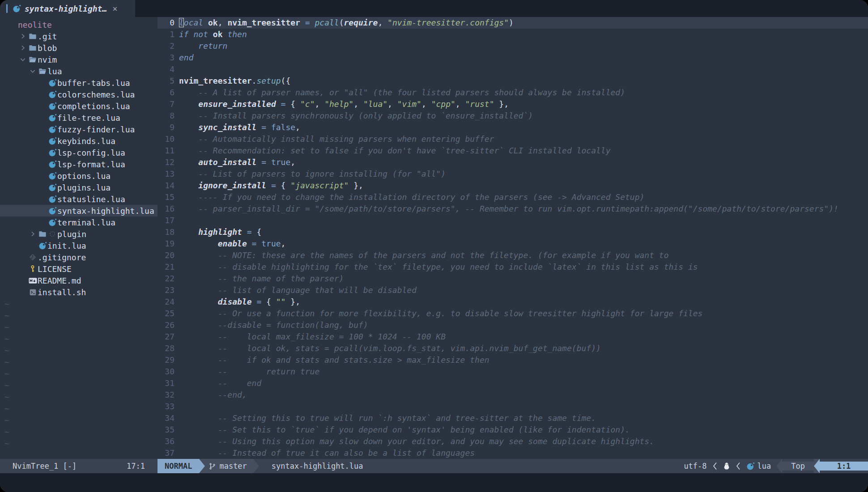 The height and width of the screenshot is (492, 868). I want to click on code-line-22: 22 -- the name of the parser), so click(513, 279).